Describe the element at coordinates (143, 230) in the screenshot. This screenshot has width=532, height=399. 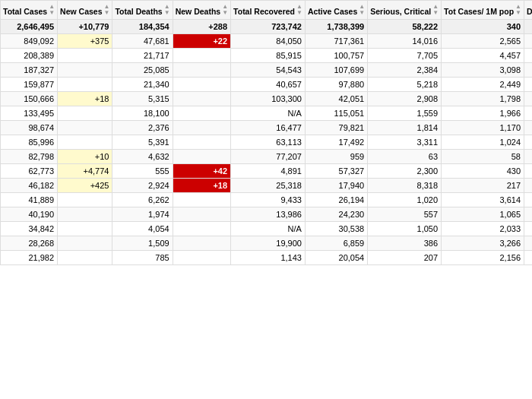
I see `table-cell: 4,054` at that location.